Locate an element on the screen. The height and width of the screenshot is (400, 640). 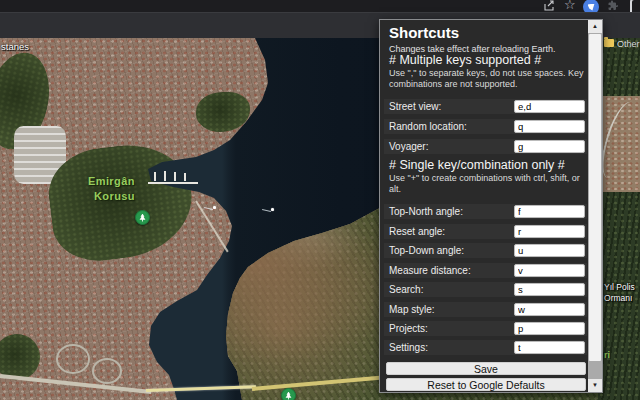
emirgan-park-area is located at coordinates (122, 202).